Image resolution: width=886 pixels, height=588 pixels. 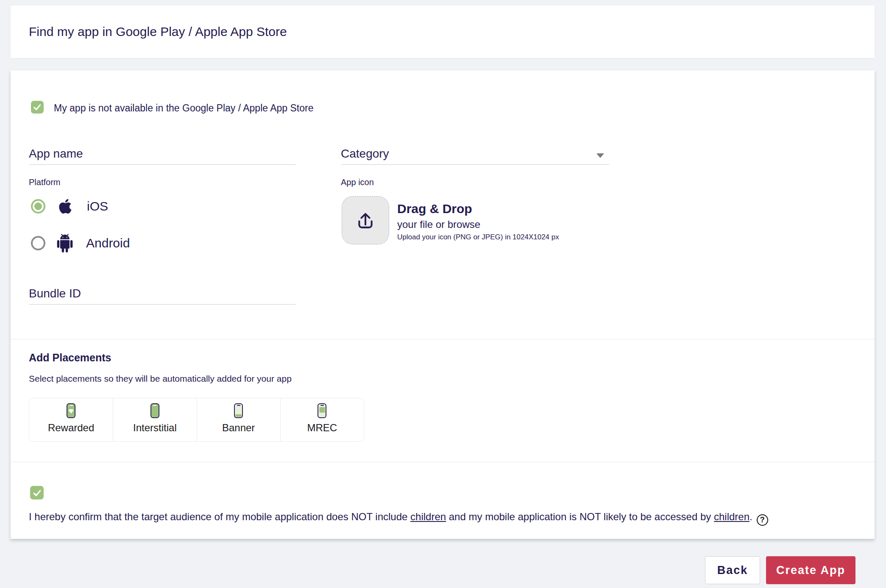 I want to click on upload-subtitle: your file or browse, so click(x=478, y=225).